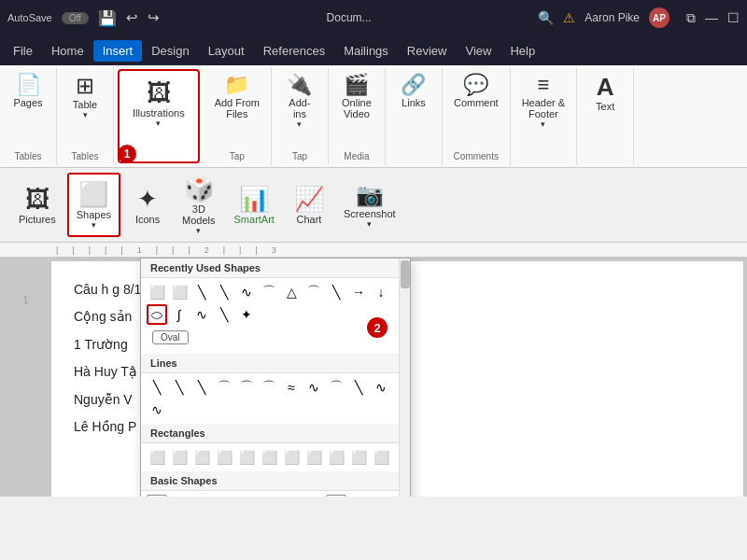 This screenshot has width=747, height=560. I want to click on redo-icon: ↪, so click(153, 18).